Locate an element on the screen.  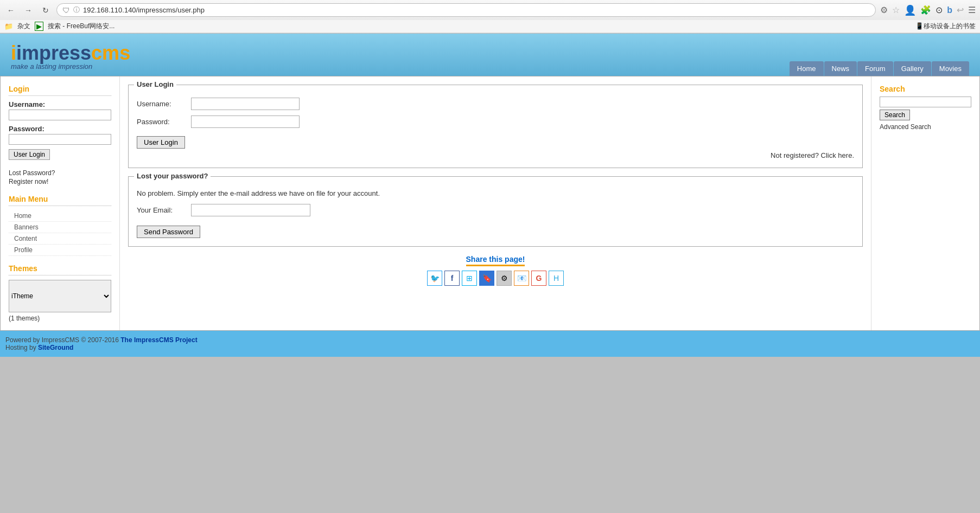
email-label: Your Email: is located at coordinates (164, 210).